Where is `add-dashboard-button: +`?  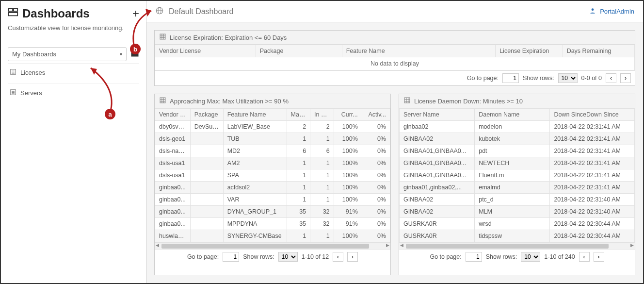
add-dashboard-button: + is located at coordinates (136, 14).